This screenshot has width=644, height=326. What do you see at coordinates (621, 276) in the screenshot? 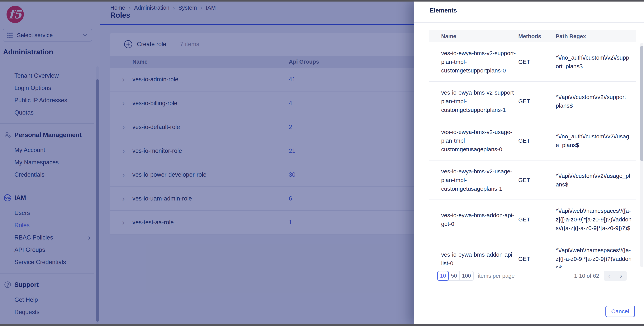
I see `chevron-right-icon: ›` at bounding box center [621, 276].